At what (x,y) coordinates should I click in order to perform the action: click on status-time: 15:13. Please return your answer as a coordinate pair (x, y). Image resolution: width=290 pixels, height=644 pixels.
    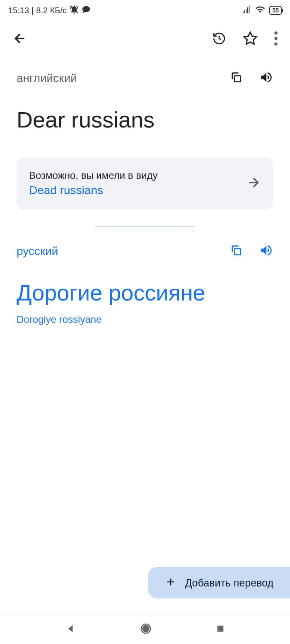
    Looking at the image, I should click on (19, 11).